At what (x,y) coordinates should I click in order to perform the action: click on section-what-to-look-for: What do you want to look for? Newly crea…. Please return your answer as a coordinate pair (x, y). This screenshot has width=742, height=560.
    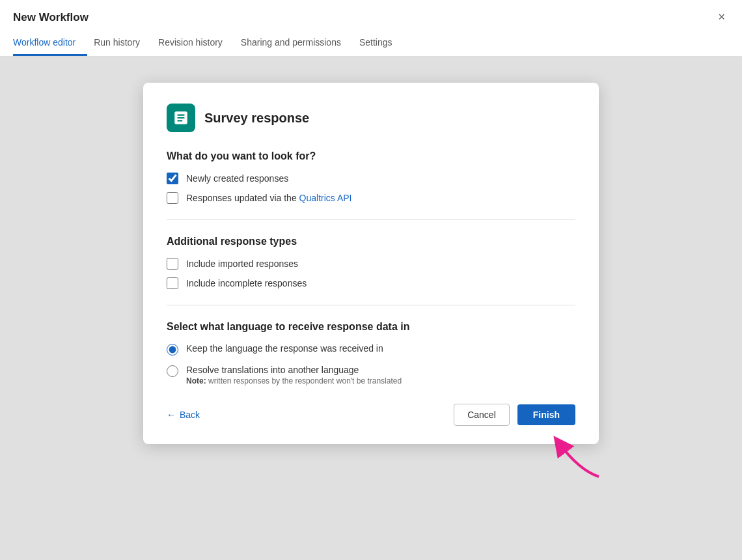
    Looking at the image, I should click on (371, 177).